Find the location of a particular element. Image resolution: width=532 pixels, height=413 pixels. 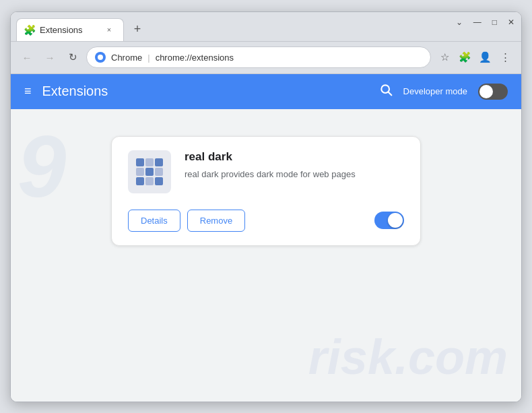

omnibar-url: chrome://extensions is located at coordinates (289, 58).